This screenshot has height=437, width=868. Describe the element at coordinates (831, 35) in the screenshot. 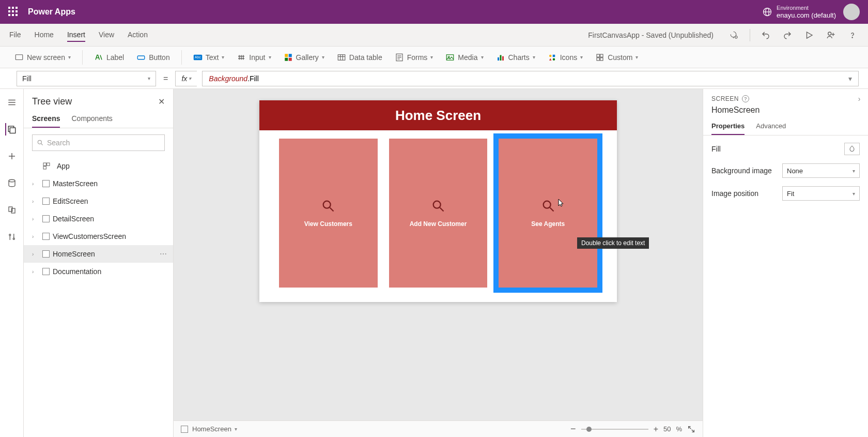

I see `share-icon` at that location.